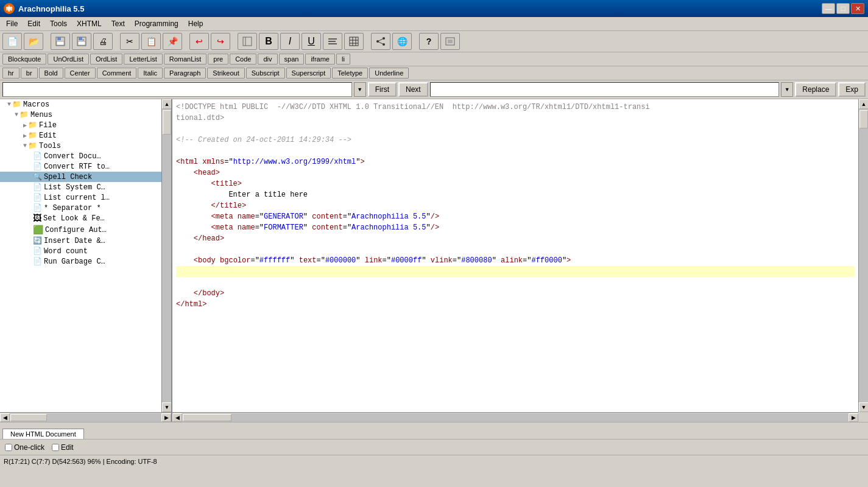 The height and width of the screenshot is (487, 868). Describe the element at coordinates (185, 59) in the screenshot. I see `romanlist-button: RomanList` at that location.